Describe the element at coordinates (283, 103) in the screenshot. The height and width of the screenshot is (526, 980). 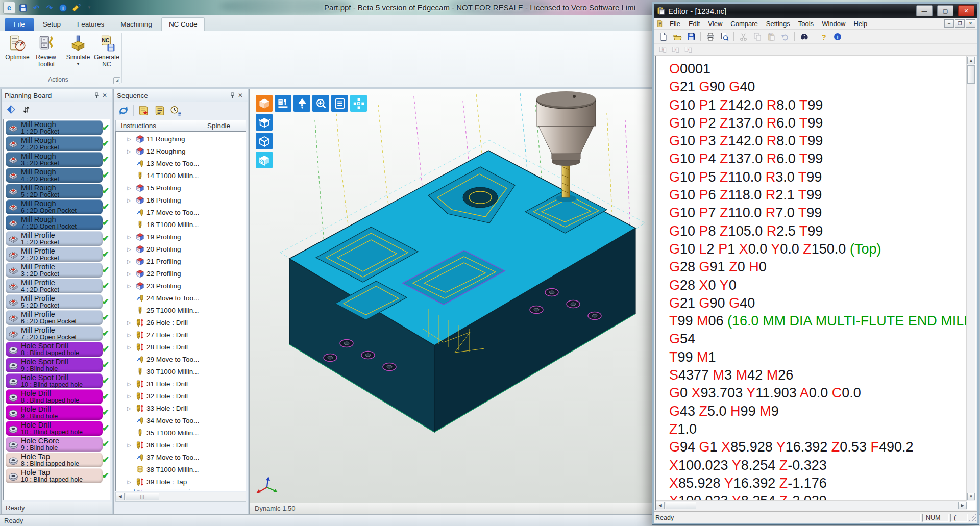
I see `machine-setup-button` at that location.